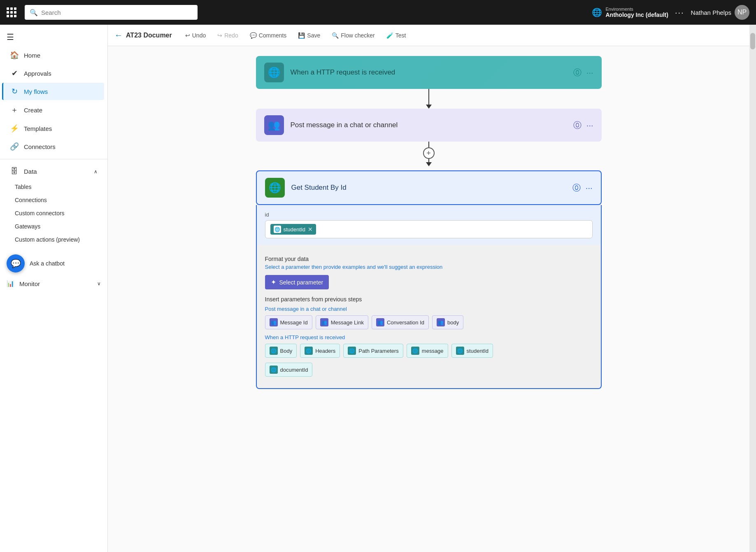 The height and width of the screenshot is (552, 756). What do you see at coordinates (38, 73) in the screenshot?
I see `sidebar-label-approvals: Approvals` at bounding box center [38, 73].